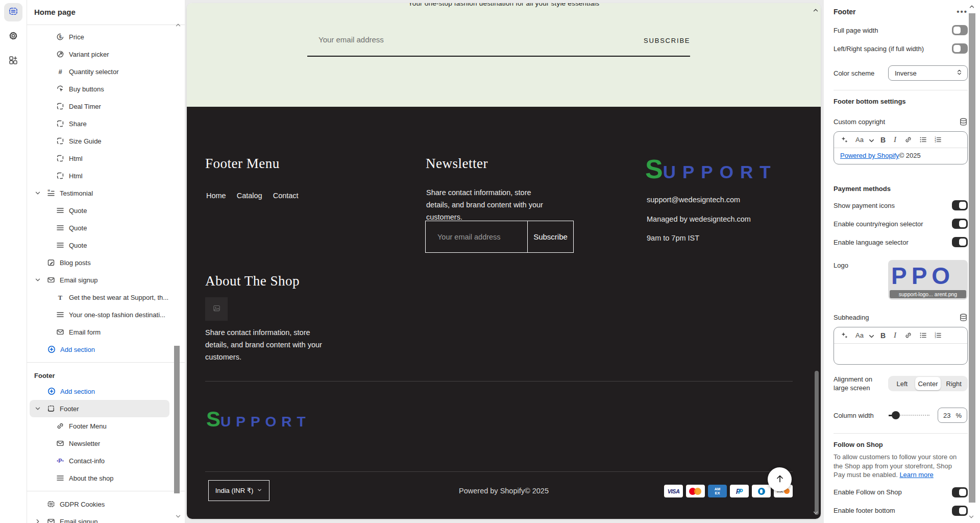 This screenshot has height=523, width=980. Describe the element at coordinates (100, 297) in the screenshot. I see `tree-item-get-the-best-wear-at-support-th: TGet the best wear at Support, th...` at that location.